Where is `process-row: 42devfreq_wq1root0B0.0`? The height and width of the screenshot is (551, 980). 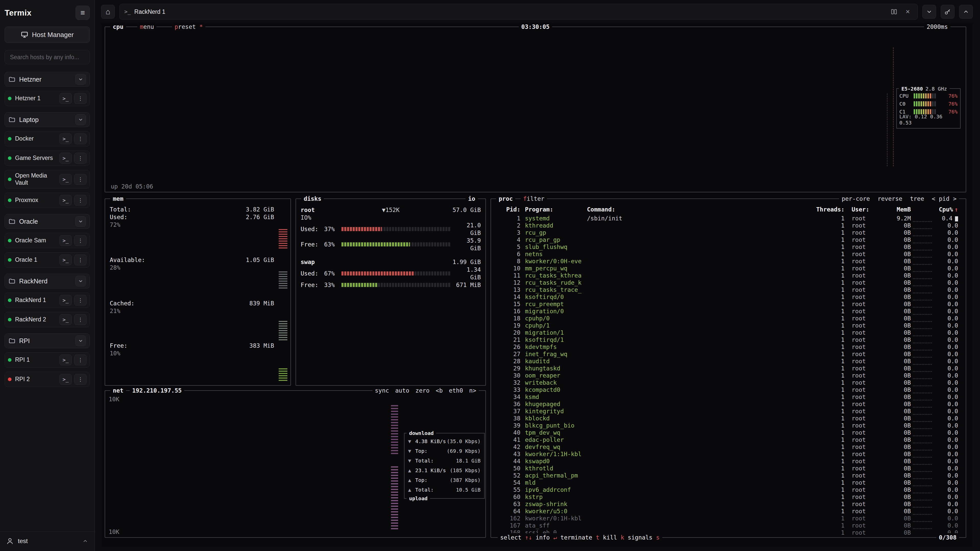 process-row: 42devfreq_wq1root0B0.0 is located at coordinates (728, 447).